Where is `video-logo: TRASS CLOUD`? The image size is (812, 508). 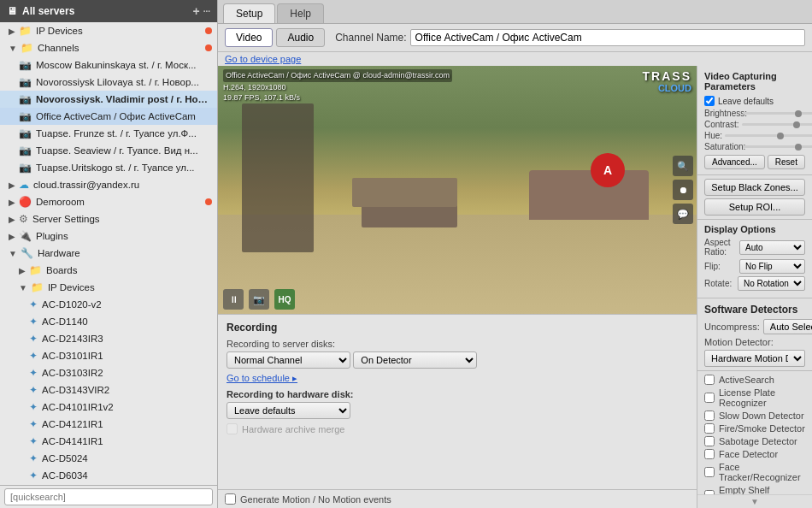 video-logo: TRASS CLOUD is located at coordinates (667, 81).